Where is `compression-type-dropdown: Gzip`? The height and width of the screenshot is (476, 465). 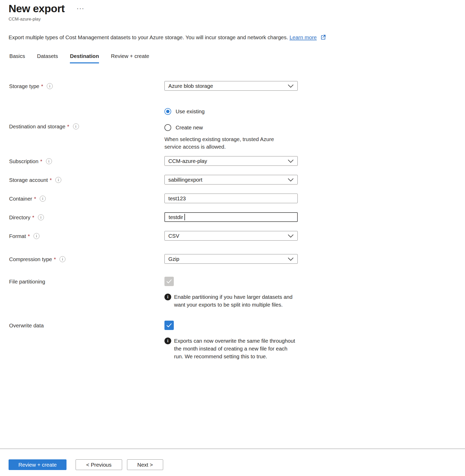 compression-type-dropdown: Gzip is located at coordinates (231, 259).